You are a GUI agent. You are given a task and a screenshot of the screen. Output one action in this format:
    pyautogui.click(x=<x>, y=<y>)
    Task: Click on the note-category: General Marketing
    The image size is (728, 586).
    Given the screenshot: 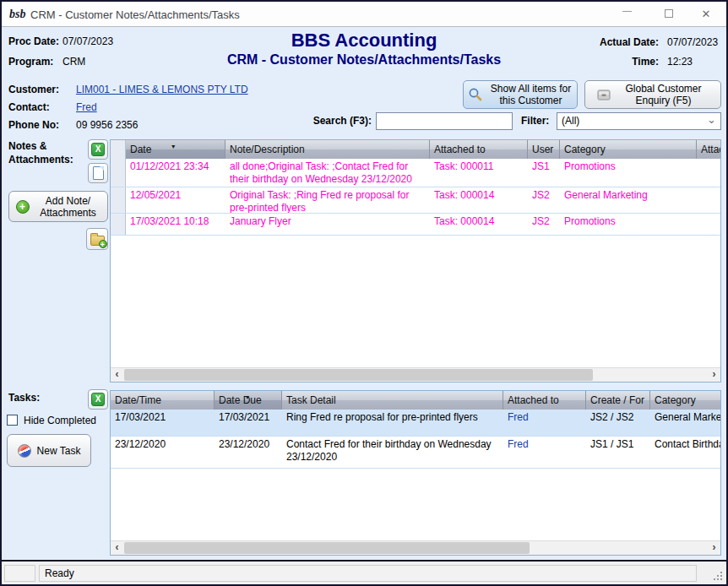 What is the action you would take?
    pyautogui.click(x=628, y=200)
    